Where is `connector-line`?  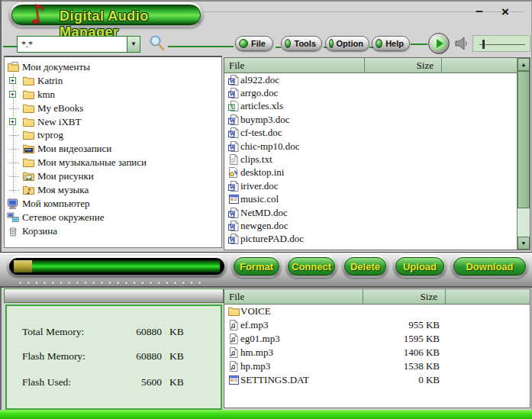 connector-line is located at coordinates (278, 47).